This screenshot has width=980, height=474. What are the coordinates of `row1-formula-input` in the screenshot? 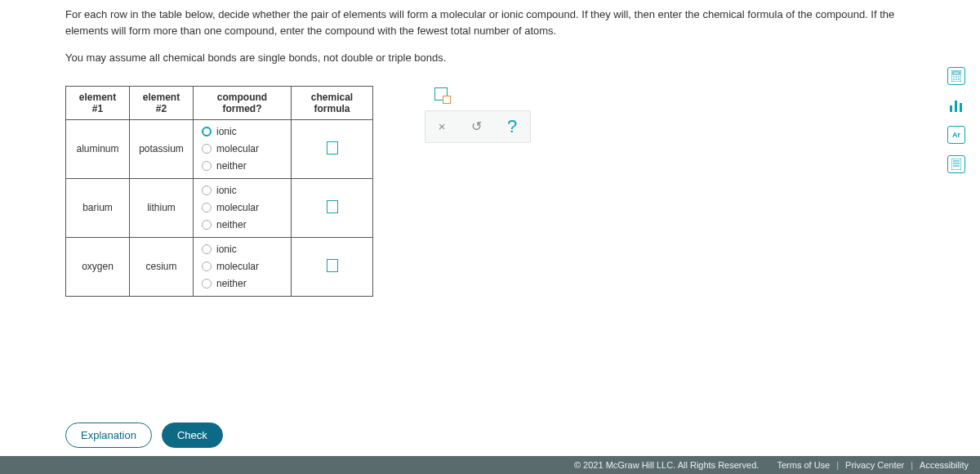 It's located at (332, 148).